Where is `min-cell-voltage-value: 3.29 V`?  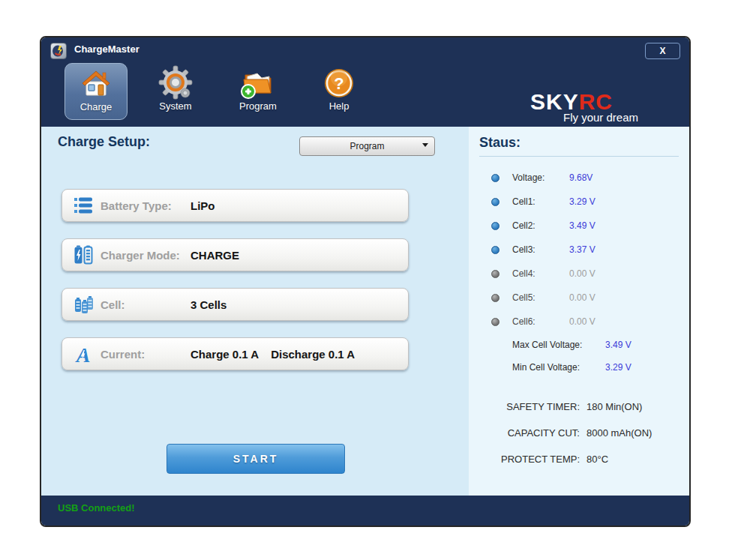 min-cell-voltage-value: 3.29 V is located at coordinates (618, 367).